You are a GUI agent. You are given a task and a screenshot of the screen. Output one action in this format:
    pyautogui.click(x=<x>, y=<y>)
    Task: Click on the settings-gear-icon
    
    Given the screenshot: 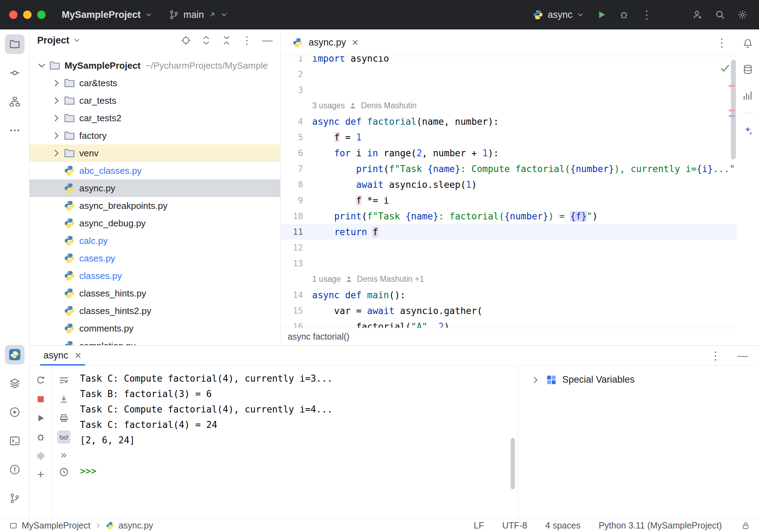 What is the action you would take?
    pyautogui.click(x=743, y=15)
    